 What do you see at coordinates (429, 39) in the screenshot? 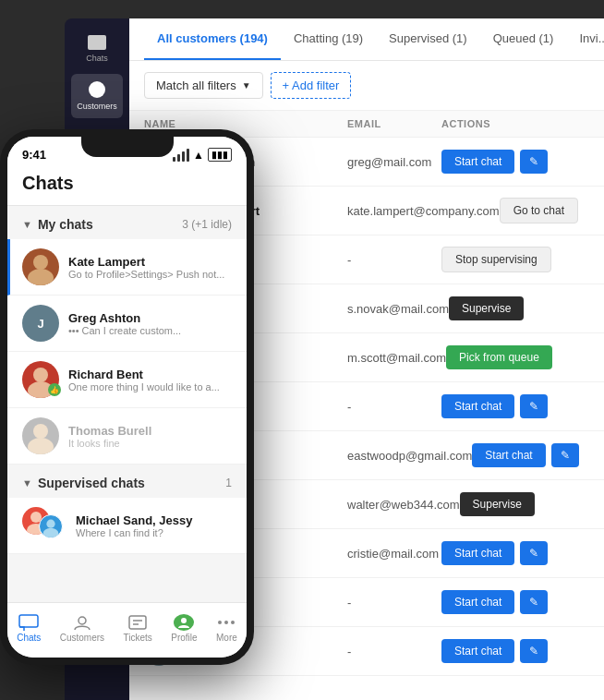
I see `tab-supervised: Supervised (1)` at bounding box center [429, 39].